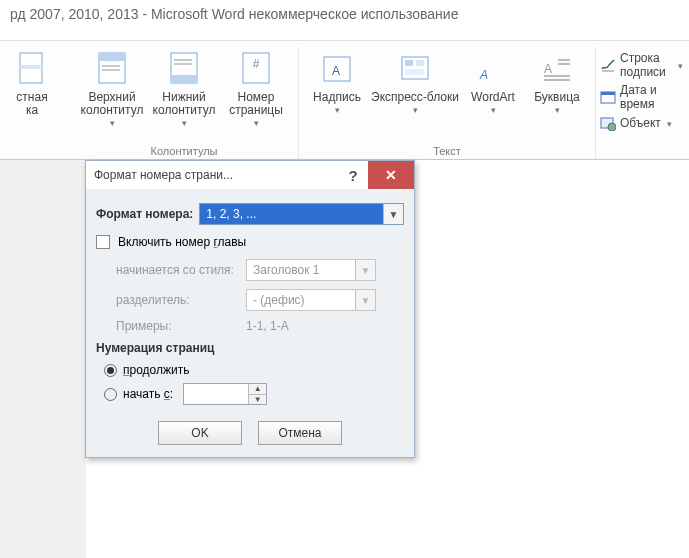 The width and height of the screenshot is (689, 558). What do you see at coordinates (301, 300) in the screenshot?
I see `separator-value: - (дефис)` at bounding box center [301, 300].